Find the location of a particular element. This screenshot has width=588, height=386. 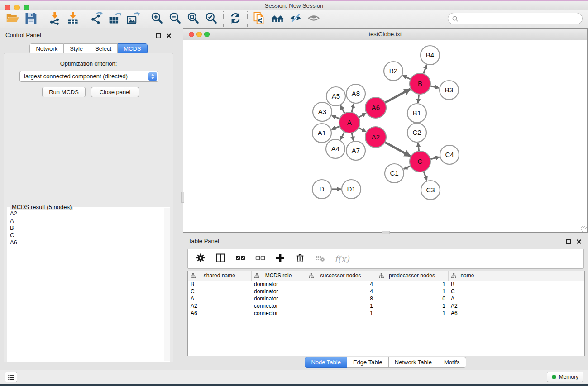

graph-edge-A-A1 is located at coordinates (336, 128).